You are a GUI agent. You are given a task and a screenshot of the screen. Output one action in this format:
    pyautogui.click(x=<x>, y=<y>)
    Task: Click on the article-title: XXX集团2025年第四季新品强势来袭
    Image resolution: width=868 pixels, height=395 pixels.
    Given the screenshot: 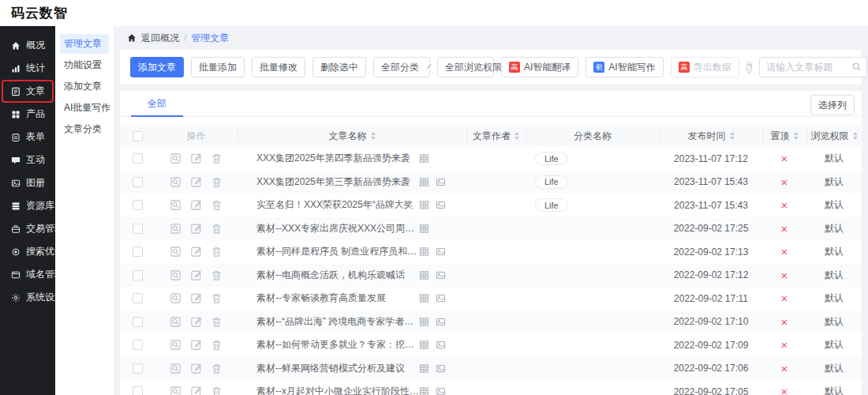 What is the action you would take?
    pyautogui.click(x=333, y=158)
    